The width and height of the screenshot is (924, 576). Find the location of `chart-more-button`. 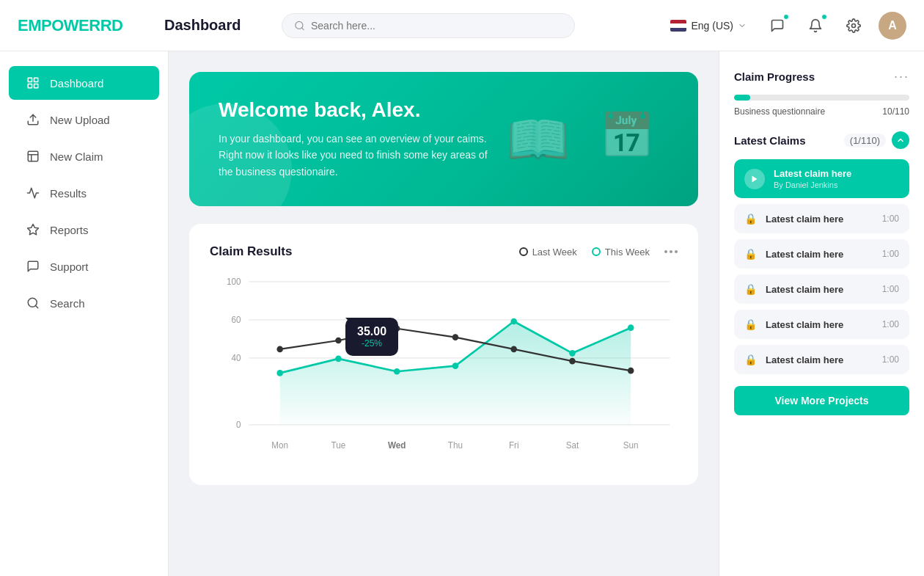

chart-more-button is located at coordinates (671, 252).